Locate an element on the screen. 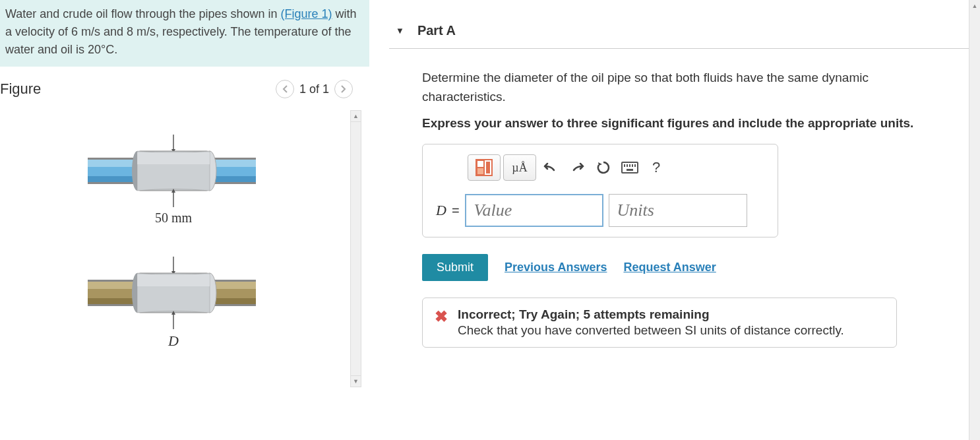 The image size is (980, 440). problem-statement: Water and crude oil flow through the pip… is located at coordinates (185, 33).